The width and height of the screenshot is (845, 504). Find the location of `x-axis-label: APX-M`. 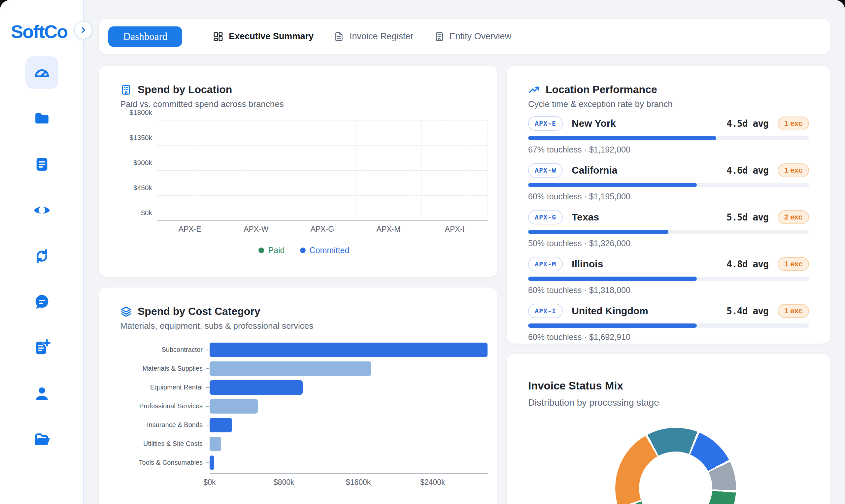

x-axis-label: APX-M is located at coordinates (389, 229).